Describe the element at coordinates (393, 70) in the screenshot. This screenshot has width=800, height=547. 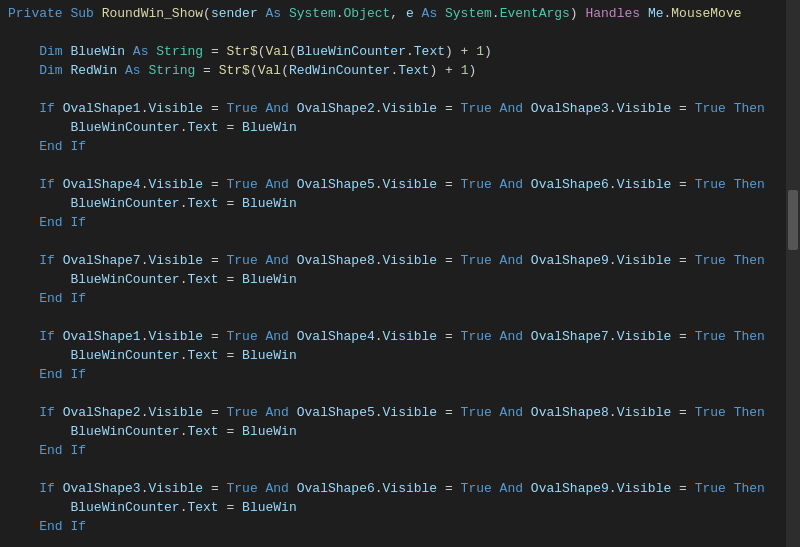
I see `line-dim-redwin: Dim RedWin As String = Str$(Val(RedWinCo…` at that location.